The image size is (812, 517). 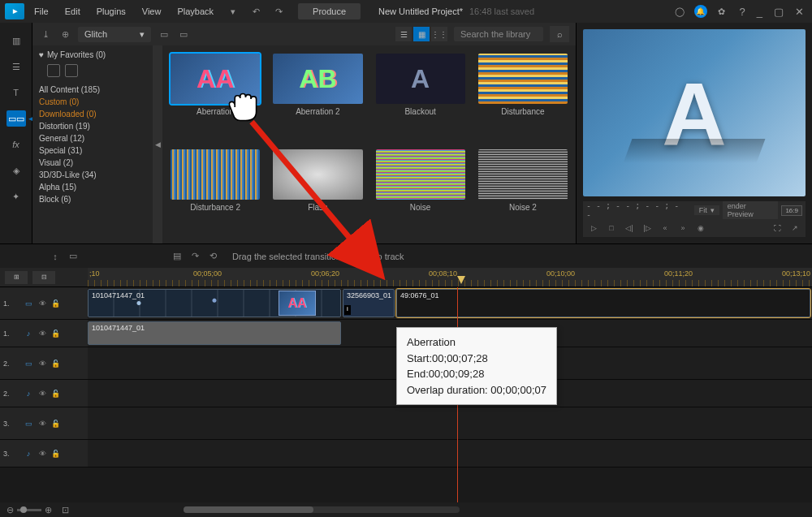 What do you see at coordinates (55, 256) in the screenshot?
I see `hint-icon-1: ↕` at bounding box center [55, 256].